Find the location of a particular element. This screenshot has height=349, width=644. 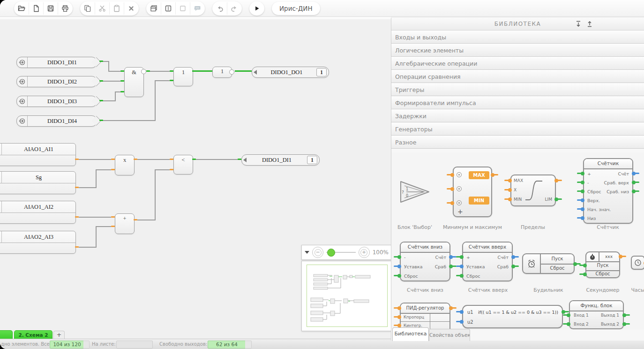

redo-button is located at coordinates (234, 8).